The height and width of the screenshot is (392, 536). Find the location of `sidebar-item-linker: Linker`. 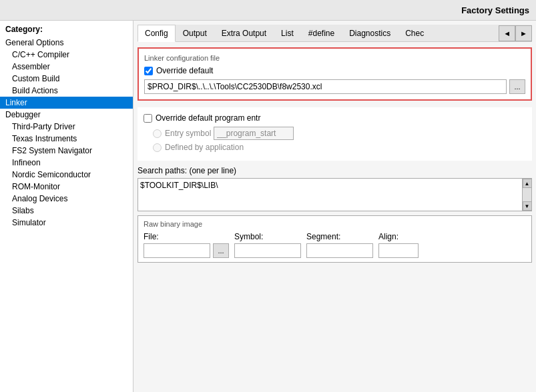

sidebar-item-linker: Linker is located at coordinates (67, 103).